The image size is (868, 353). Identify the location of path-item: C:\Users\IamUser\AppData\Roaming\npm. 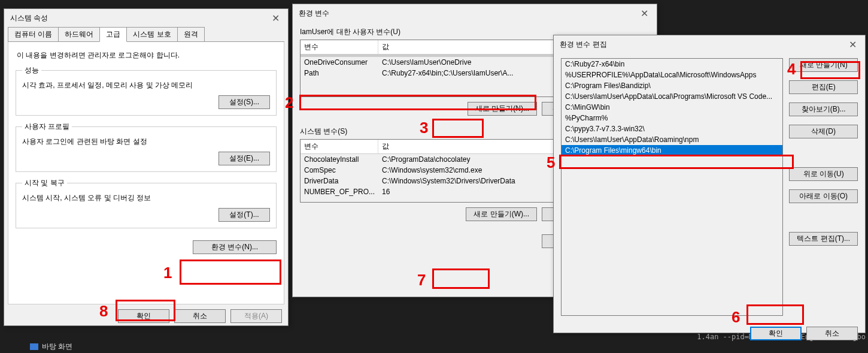
(672, 140).